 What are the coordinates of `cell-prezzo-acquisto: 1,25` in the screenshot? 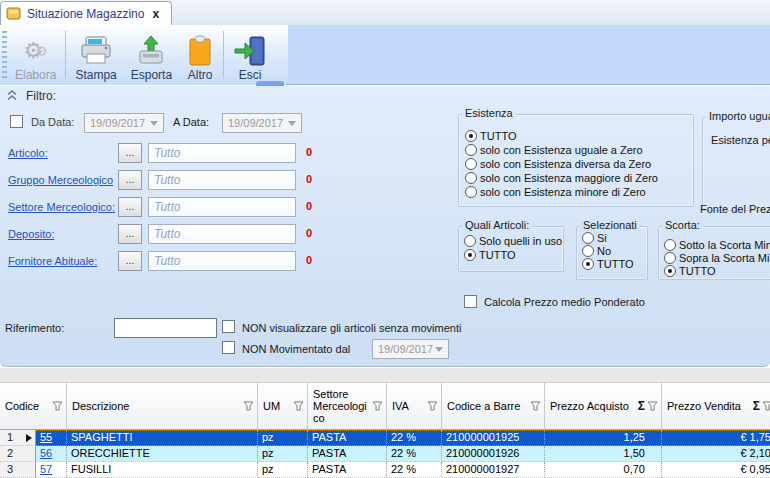 It's located at (604, 438).